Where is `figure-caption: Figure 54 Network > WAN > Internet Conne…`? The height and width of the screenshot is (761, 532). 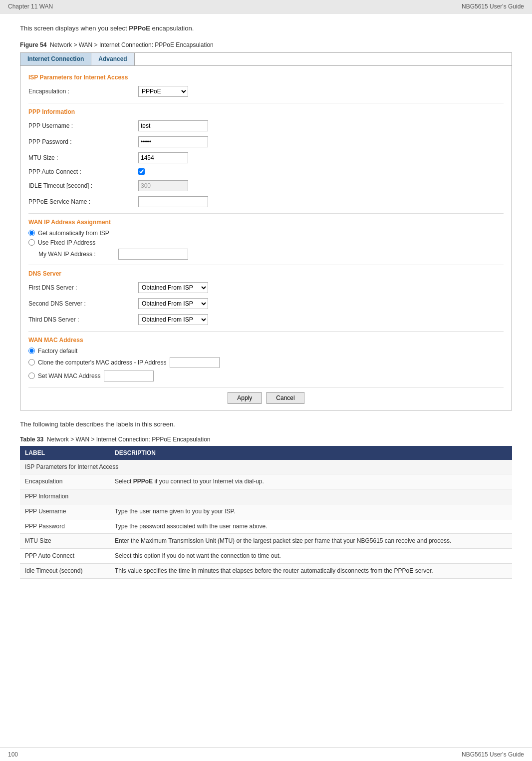 figure-caption: Figure 54 Network > WAN > Internet Conne… is located at coordinates (266, 45).